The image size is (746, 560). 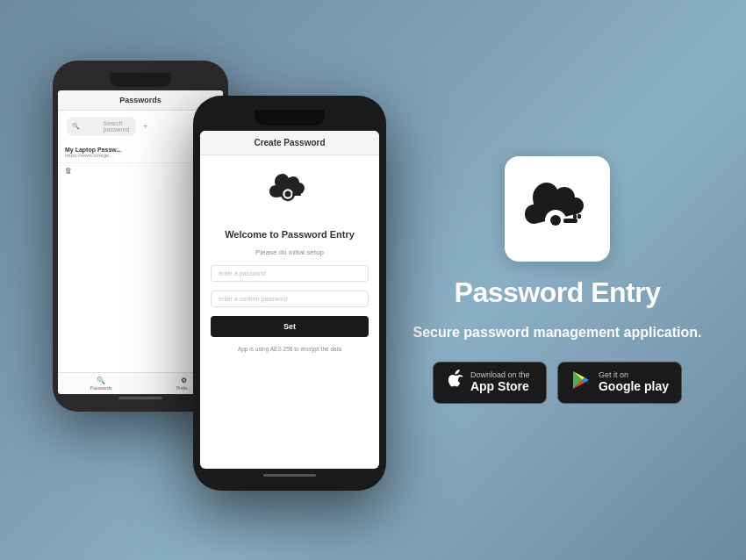 What do you see at coordinates (183, 388) in the screenshot?
I see `tab-preferences-label: Prefe...` at bounding box center [183, 388].